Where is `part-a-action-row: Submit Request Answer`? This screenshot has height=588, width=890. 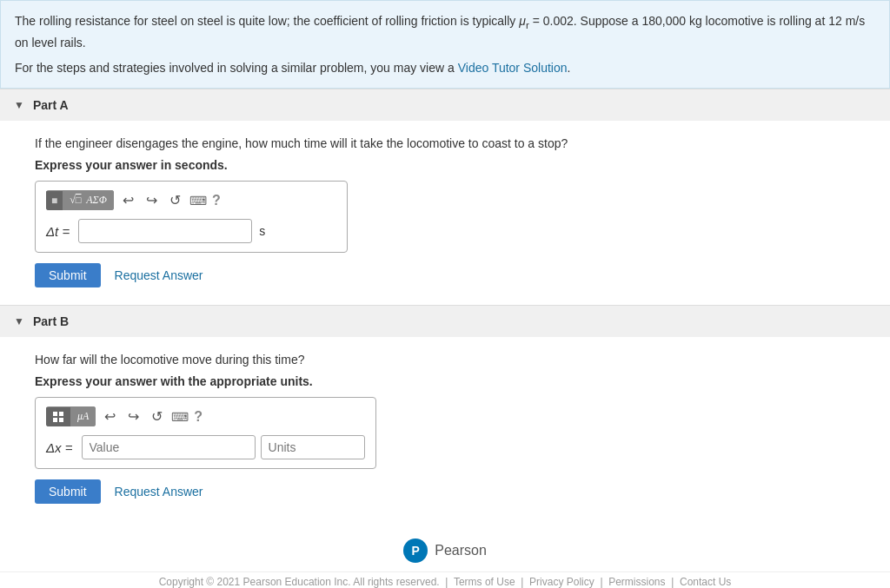
part-a-action-row: Submit Request Answer is located at coordinates (452, 275).